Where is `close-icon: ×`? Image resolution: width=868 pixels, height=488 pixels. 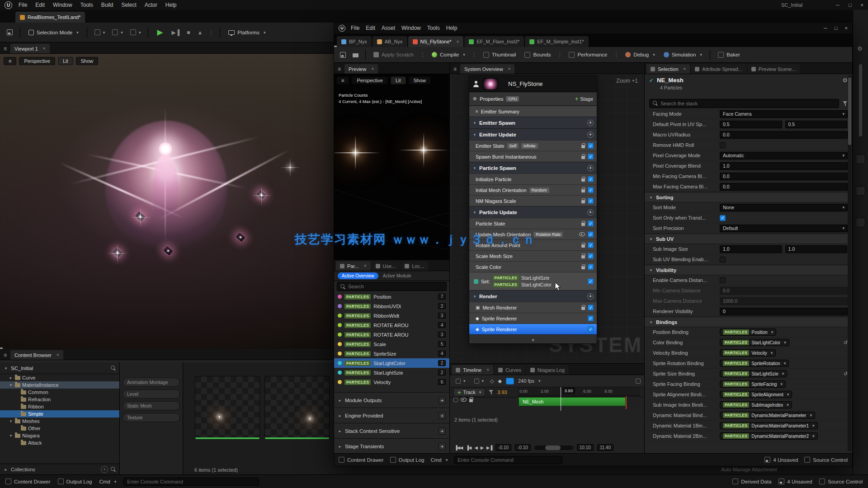
close-icon: × is located at coordinates (488, 370).